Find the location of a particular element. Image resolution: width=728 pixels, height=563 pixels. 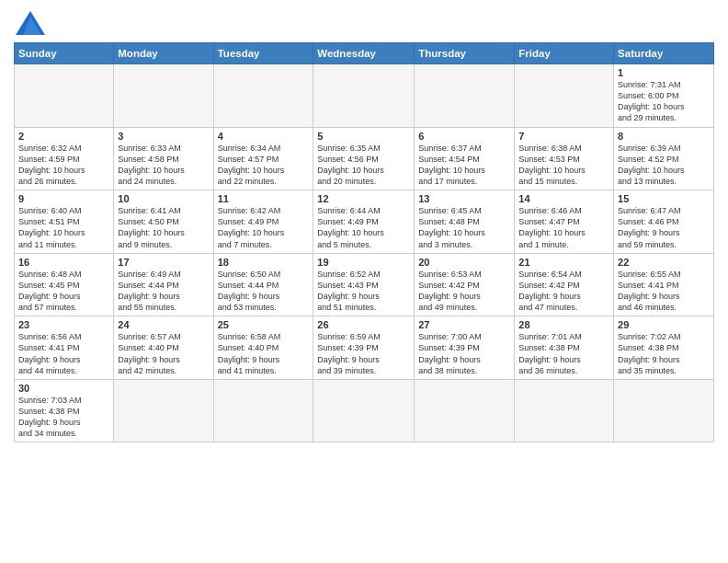

day-info: Sunrise: 6:41 AM Sunset: 4:50 PM Dayligh… is located at coordinates (164, 228).